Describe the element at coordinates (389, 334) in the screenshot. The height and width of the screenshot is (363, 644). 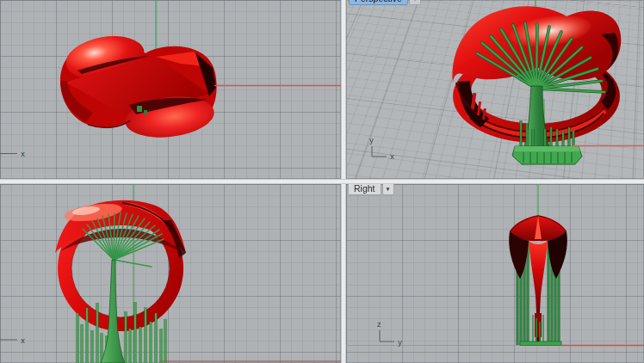
I see `axis-indicator: z y` at that location.